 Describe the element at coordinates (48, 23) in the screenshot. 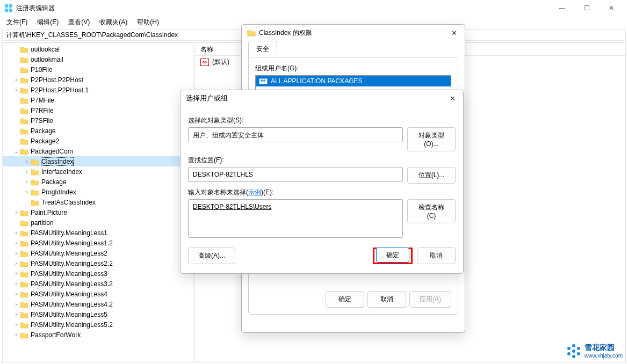

I see `menu-edit: 编辑(E)` at that location.